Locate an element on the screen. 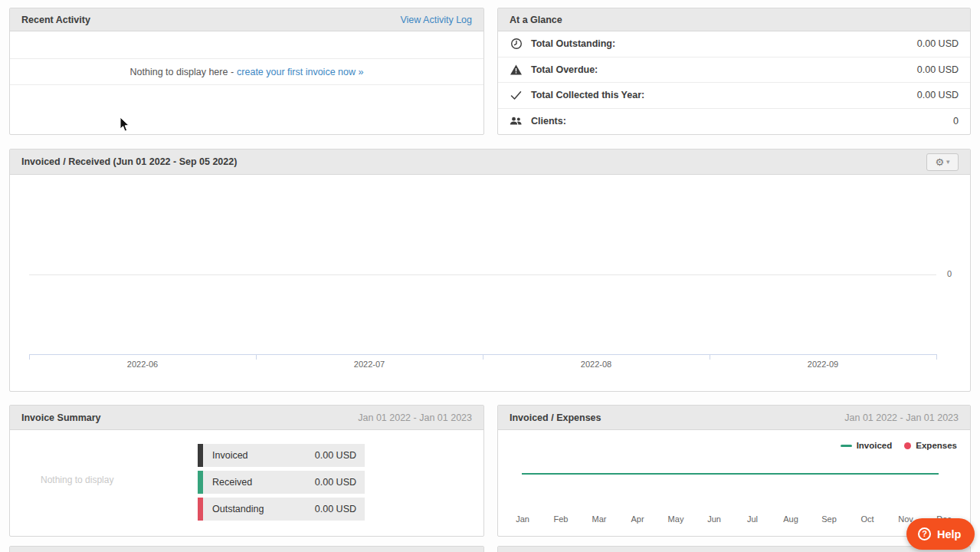 The height and width of the screenshot is (552, 980). invoiced-expenses-date-range: Jan 01 2022 - Jan 01 2023 is located at coordinates (901, 418).